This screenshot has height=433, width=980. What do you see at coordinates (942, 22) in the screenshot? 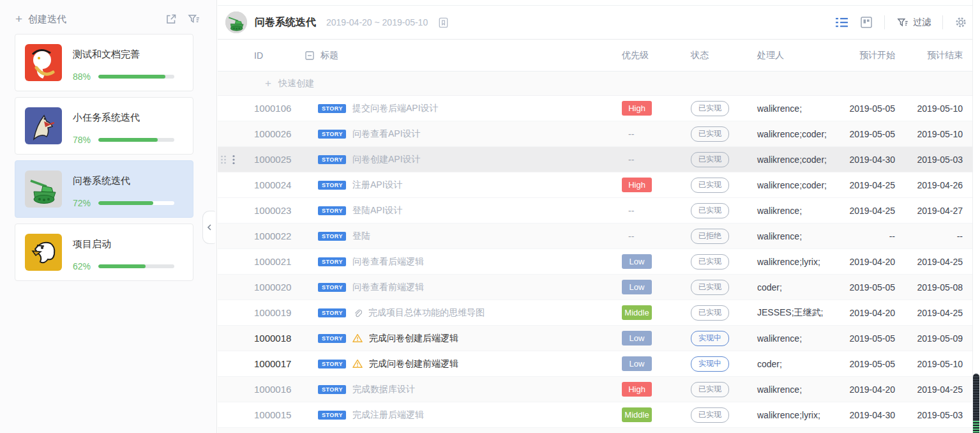
I see `divider` at bounding box center [942, 22].